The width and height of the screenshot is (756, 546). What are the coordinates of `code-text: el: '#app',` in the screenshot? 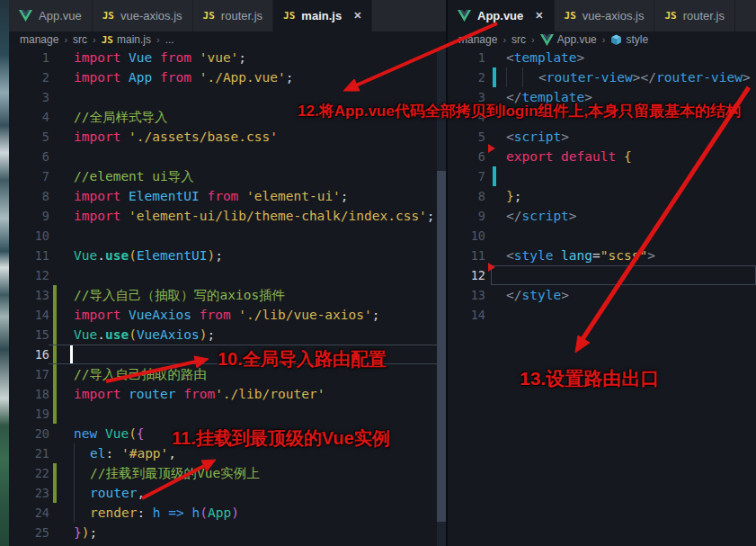 It's located at (125, 453).